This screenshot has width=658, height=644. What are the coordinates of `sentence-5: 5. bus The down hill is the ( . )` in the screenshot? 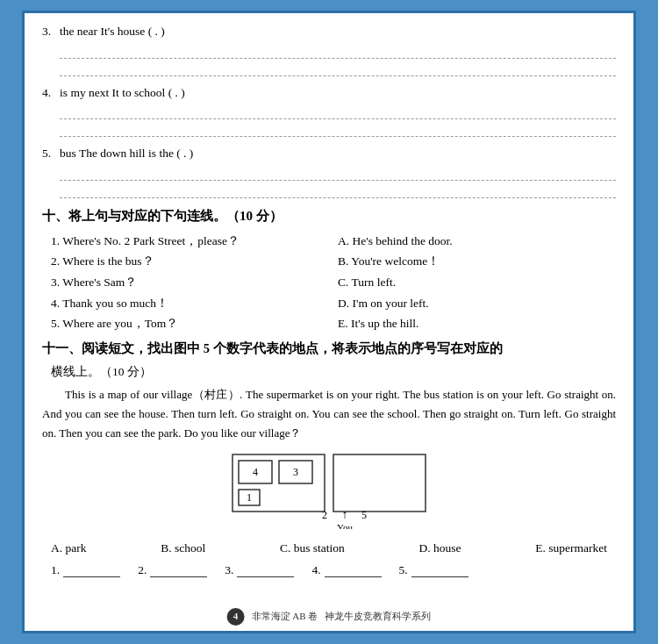 It's located at (329, 154).